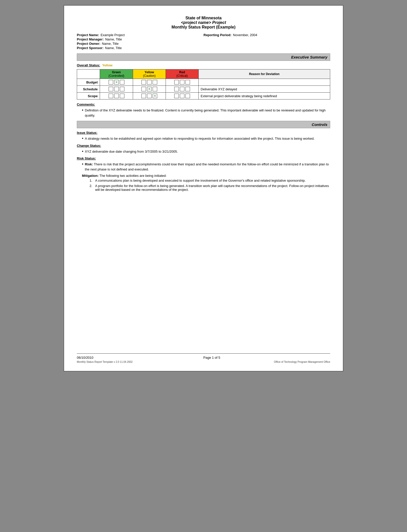  Describe the element at coordinates (204, 358) in the screenshot. I see `footer-main: 06/10/2010 Page 1 of 5` at that location.